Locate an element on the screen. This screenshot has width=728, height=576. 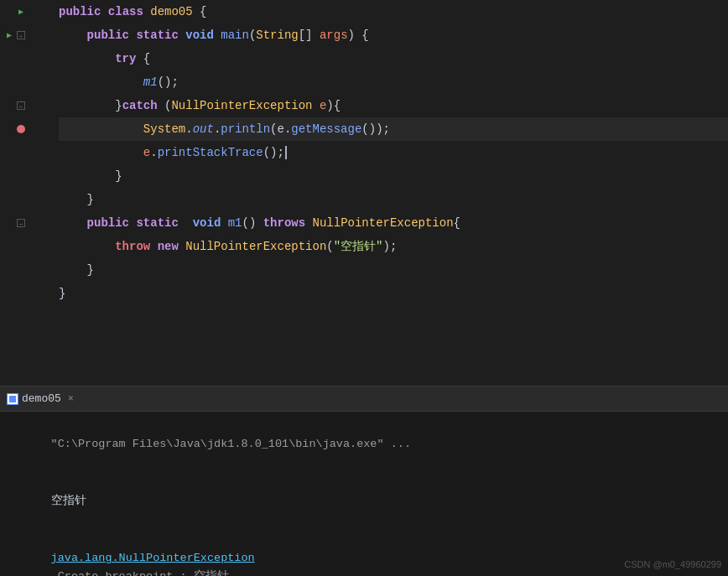
code-line-5: } catch ( NullPointerException e ){ is located at coordinates (393, 106).